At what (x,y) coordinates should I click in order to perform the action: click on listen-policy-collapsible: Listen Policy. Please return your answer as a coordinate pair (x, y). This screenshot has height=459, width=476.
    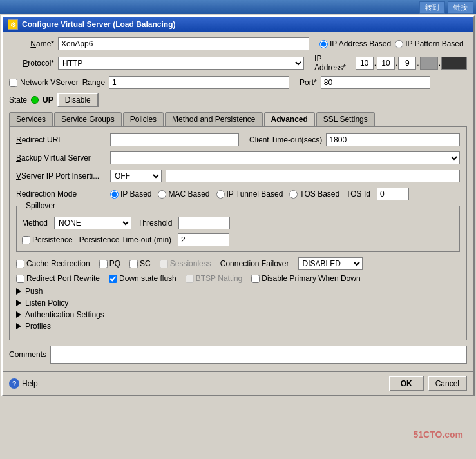
    Looking at the image, I should click on (238, 303).